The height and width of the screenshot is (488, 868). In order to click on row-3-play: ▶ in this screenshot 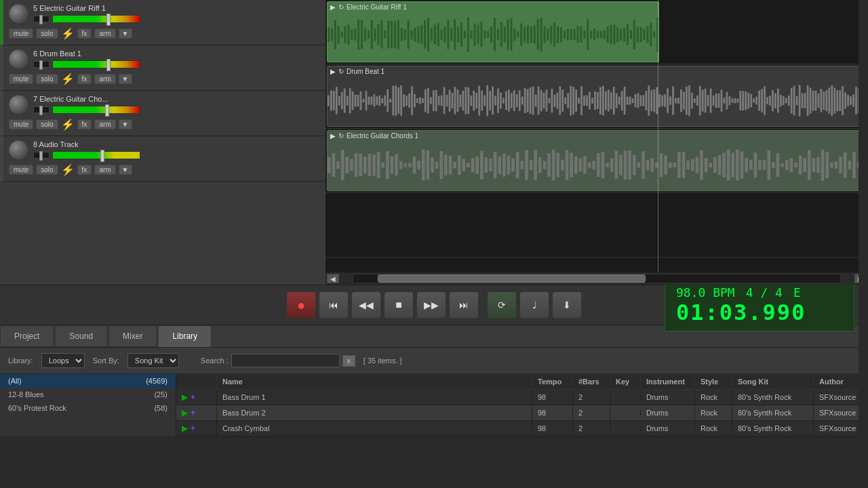, I will do `click(184, 428)`.